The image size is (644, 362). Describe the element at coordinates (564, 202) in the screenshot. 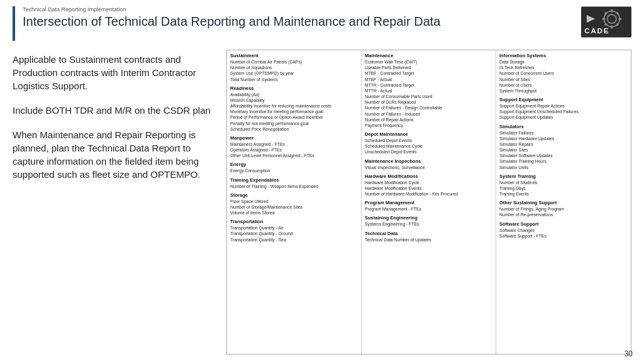

I see `section-title: Other Sustaining Support` at that location.